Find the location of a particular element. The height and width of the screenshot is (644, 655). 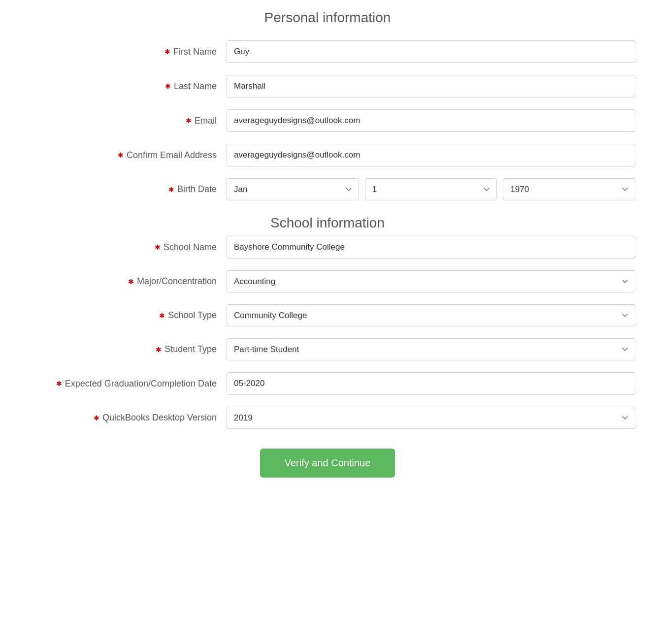

graduation-date-label: Expected Graduation/Completion Date is located at coordinates (141, 384).